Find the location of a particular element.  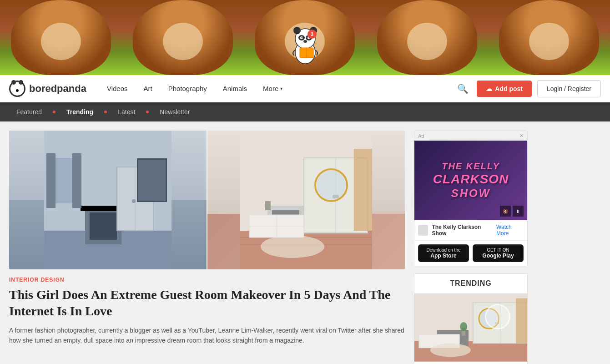

app-buttons: Download on the App Store GET IT ON Goog… is located at coordinates (471, 253).